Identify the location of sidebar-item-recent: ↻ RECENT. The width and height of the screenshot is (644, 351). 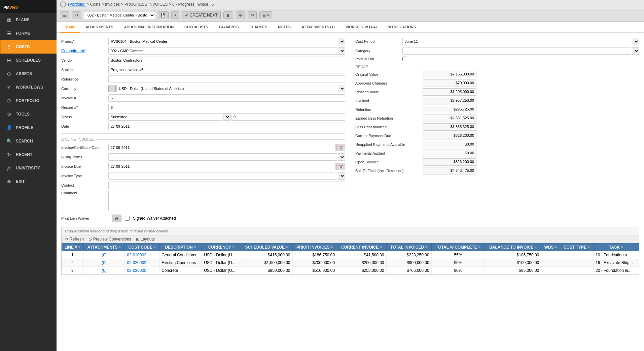
(28, 155).